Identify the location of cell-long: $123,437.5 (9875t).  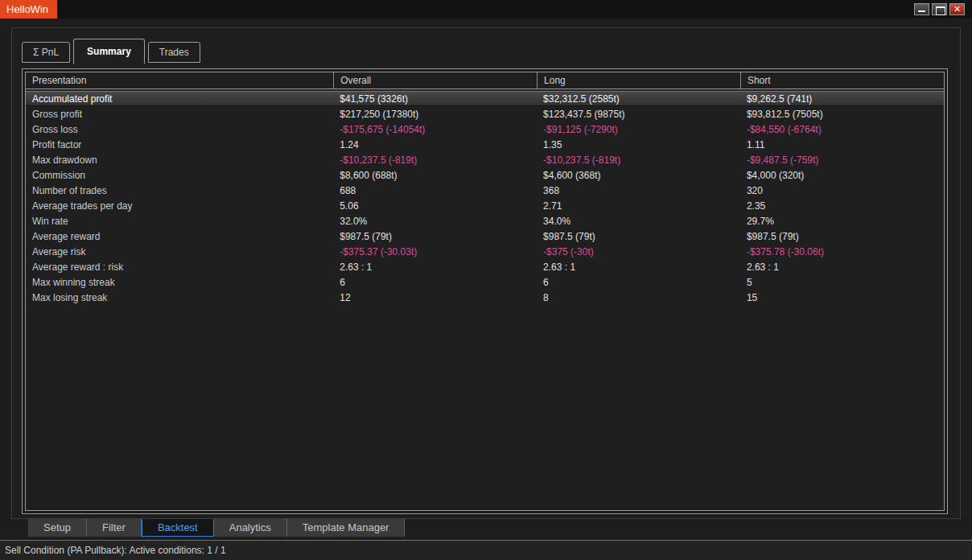
(639, 114).